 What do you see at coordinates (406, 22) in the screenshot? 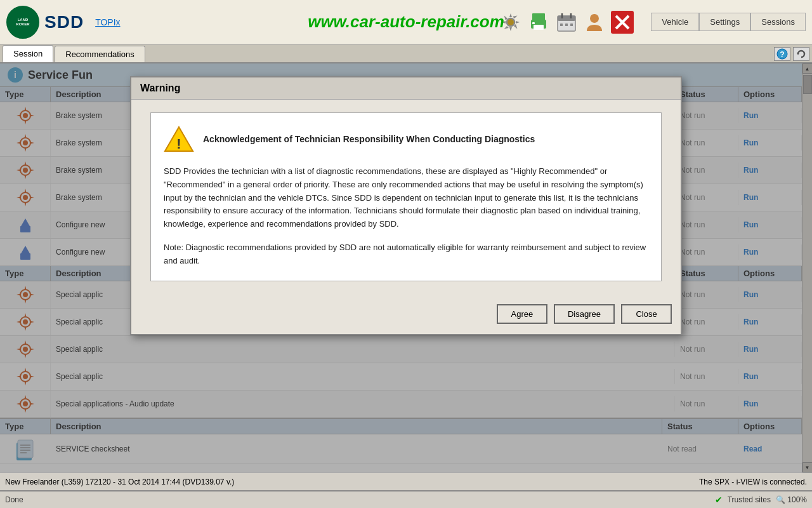
I see `toolbar: LANDROVER SDD TOPIx www.car-auto-repair.…` at bounding box center [406, 22].